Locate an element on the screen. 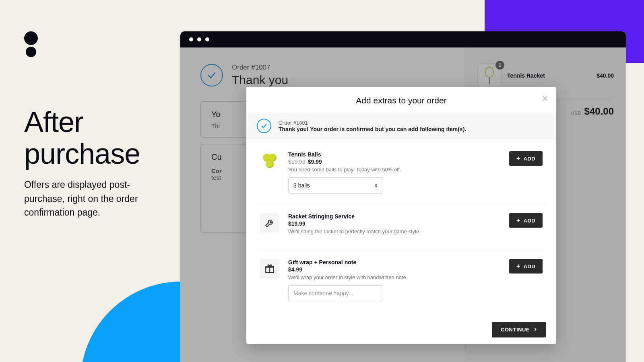 The image size is (644, 362). modal-confirm-text: Thank you! Your order is confirmed but y… is located at coordinates (372, 129).